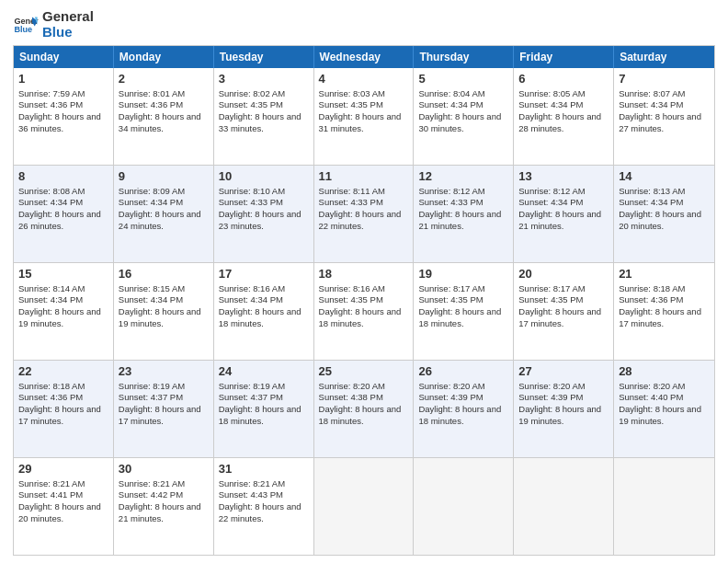  Describe the element at coordinates (364, 311) in the screenshot. I see `calendar-cell: 18Sunrise: 8:16 AMSunset: 4:35 PMDayligh…` at that location.